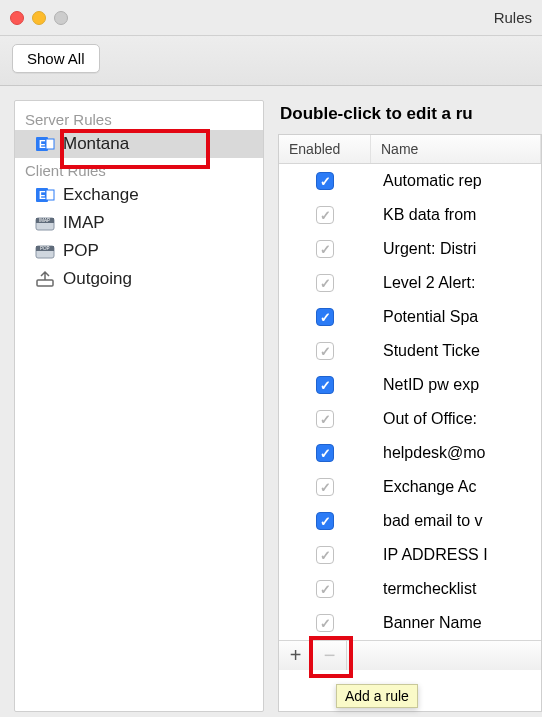 The height and width of the screenshot is (717, 542). I want to click on add-rule-button: +, so click(296, 656).